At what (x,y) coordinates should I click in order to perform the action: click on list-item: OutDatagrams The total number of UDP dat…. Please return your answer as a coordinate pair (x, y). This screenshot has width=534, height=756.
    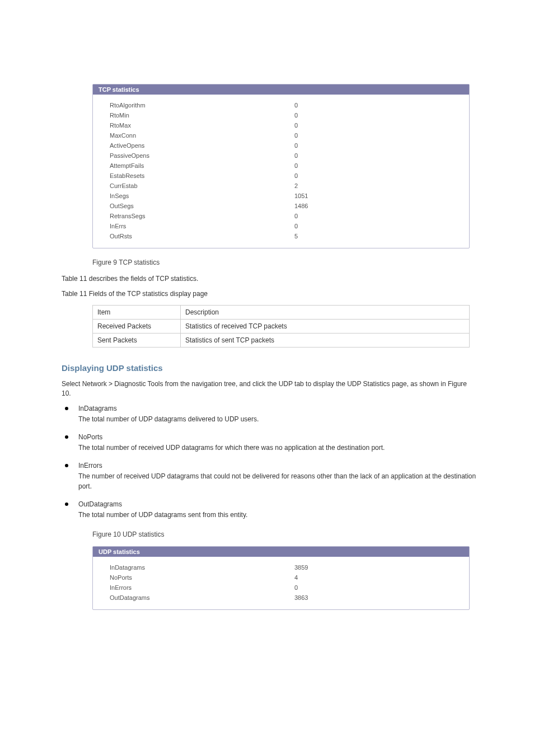
    Looking at the image, I should click on (270, 510).